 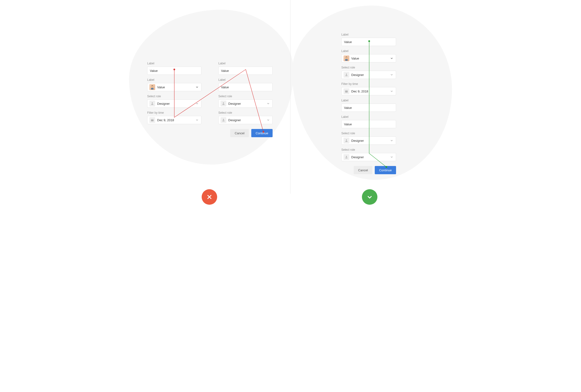 I want to click on bad-badge, so click(x=210, y=197).